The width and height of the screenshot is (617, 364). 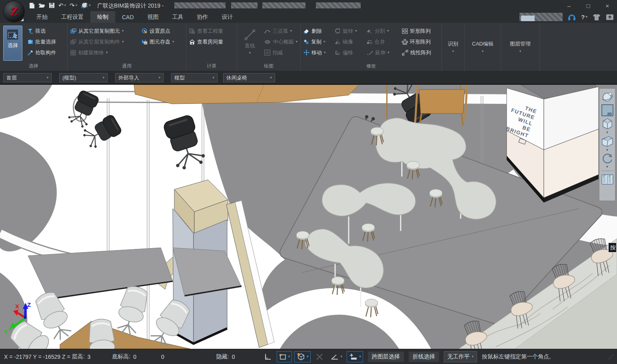 I want to click on ribbon-item-filter: 筛选, so click(x=42, y=31).